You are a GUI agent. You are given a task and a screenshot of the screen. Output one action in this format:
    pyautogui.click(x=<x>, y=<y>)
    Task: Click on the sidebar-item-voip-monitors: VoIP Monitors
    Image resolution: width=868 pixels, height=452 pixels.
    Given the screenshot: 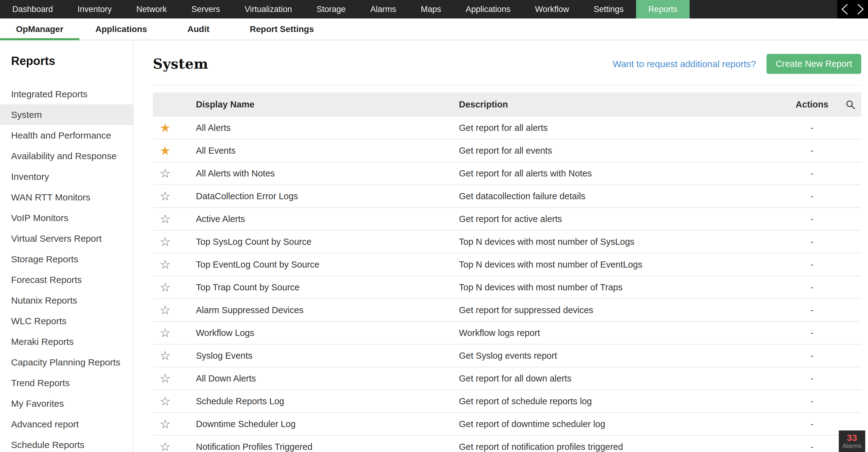 What is the action you would take?
    pyautogui.click(x=66, y=218)
    